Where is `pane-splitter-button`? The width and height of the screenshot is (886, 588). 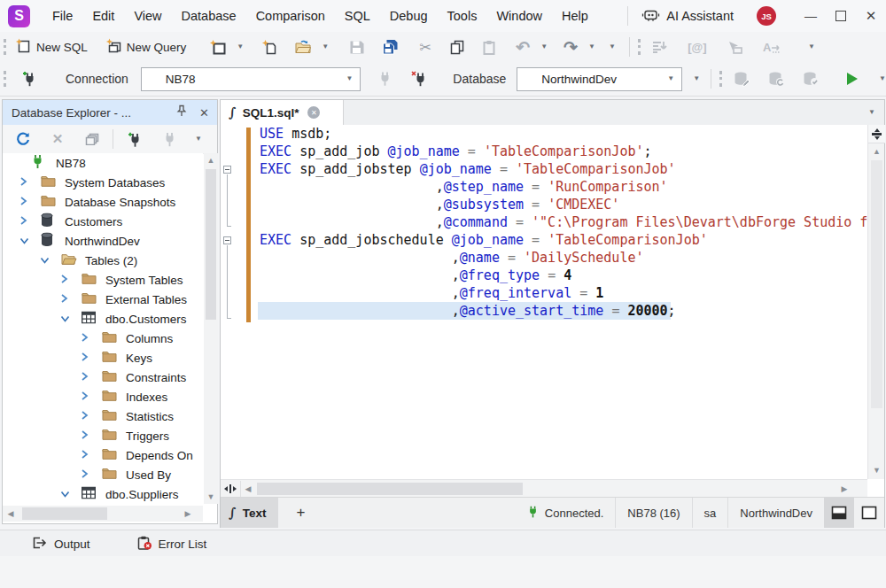
pane-splitter-button is located at coordinates (230, 489).